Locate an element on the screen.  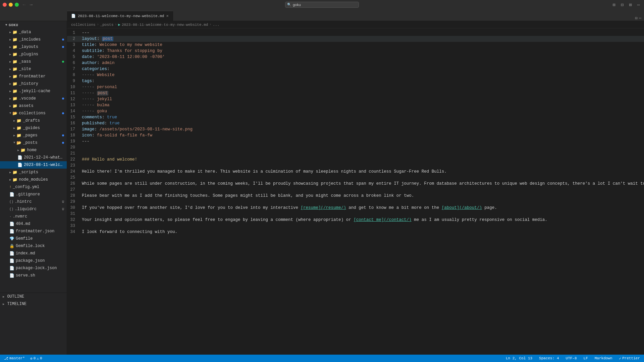
search-input is located at coordinates (322, 5).